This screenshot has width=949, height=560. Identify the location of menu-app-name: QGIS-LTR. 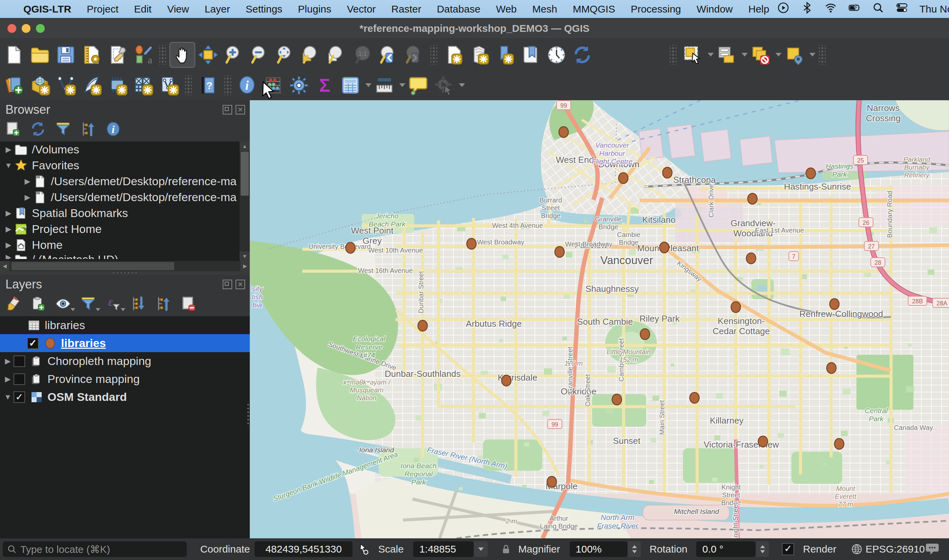
(47, 9).